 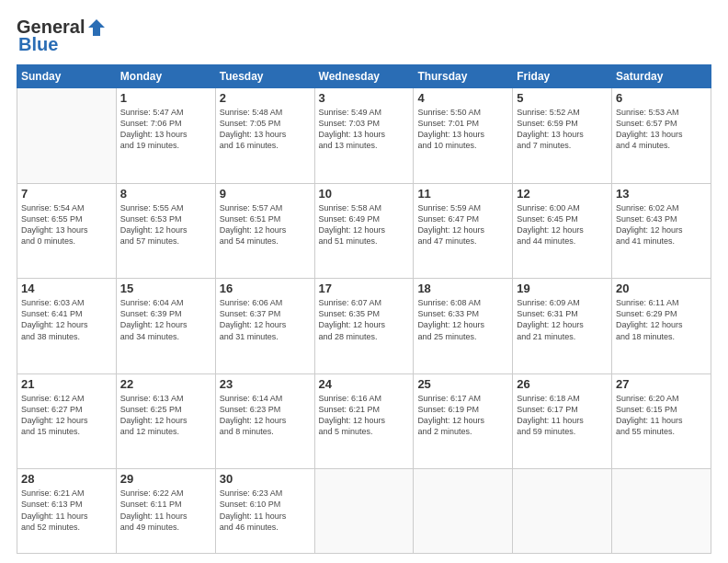 What do you see at coordinates (265, 478) in the screenshot?
I see `day-number: 30` at bounding box center [265, 478].